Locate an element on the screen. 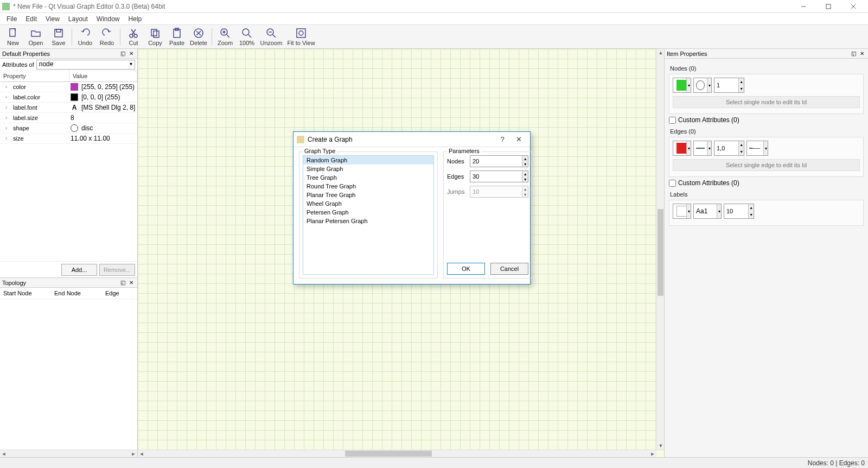 The height and width of the screenshot is (468, 868). fit-to-view-button: Fit to View is located at coordinates (301, 37).